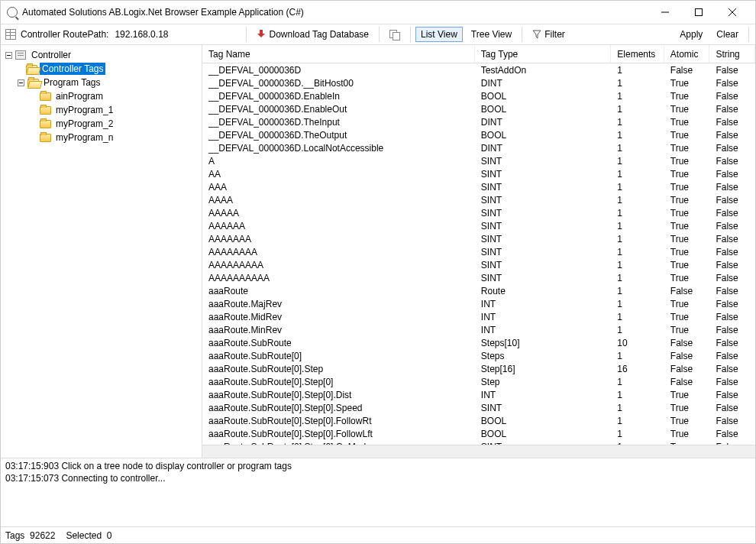 The width and height of the screenshot is (756, 544). I want to click on col-tagtype: Tag Type, so click(543, 53).